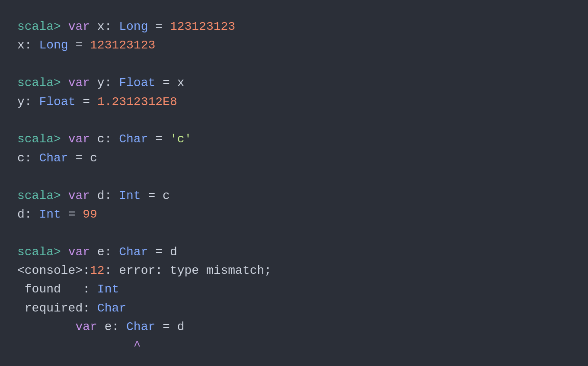  Describe the element at coordinates (294, 308) in the screenshot. I see `terminal-line: required: Char` at that location.